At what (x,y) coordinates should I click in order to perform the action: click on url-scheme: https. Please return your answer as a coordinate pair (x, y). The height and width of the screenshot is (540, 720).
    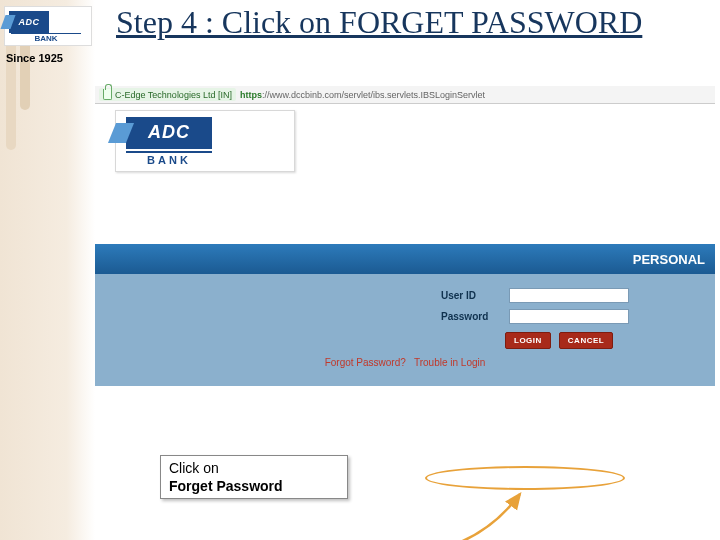
    Looking at the image, I should click on (251, 95).